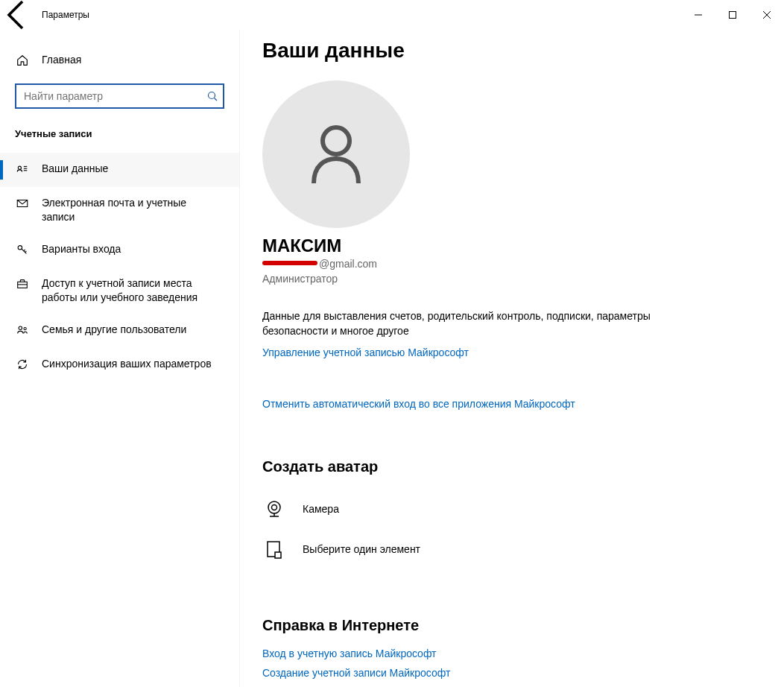 The image size is (784, 687). What do you see at coordinates (511, 246) in the screenshot?
I see `user-name: МАКСИМ` at bounding box center [511, 246].